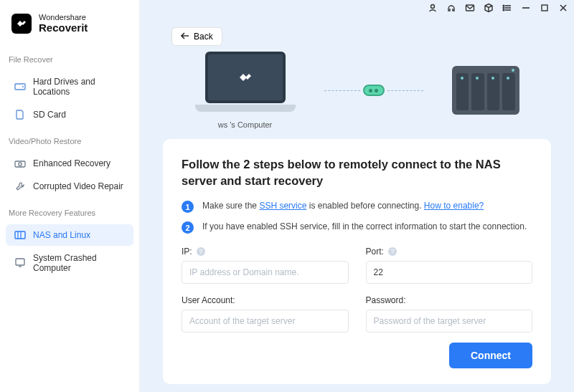 The image size is (574, 392). Describe the element at coordinates (449, 321) in the screenshot. I see `password-input` at that location.